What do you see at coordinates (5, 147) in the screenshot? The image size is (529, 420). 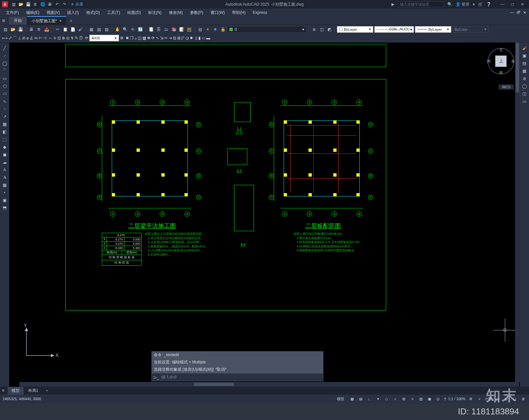 I see `region-icon: ◆` at bounding box center [5, 147].